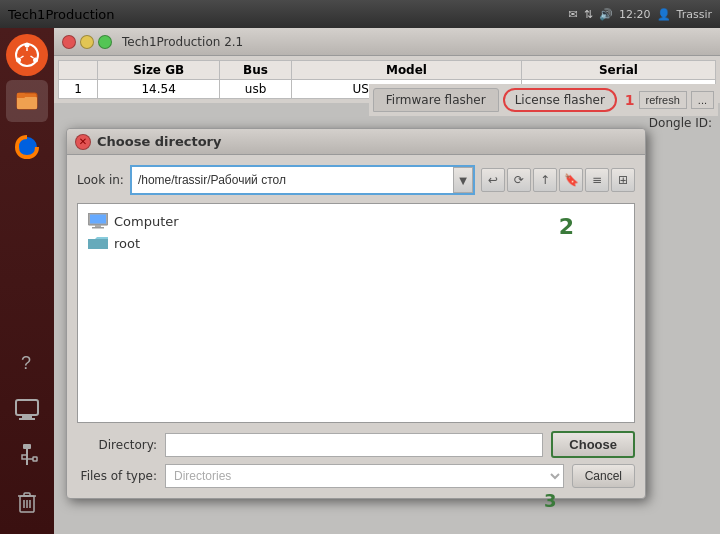 This screenshot has height=534, width=720. Describe the element at coordinates (387, 42) in the screenshot. I see `app-titlebar: Tech1Production 2.1` at that location.